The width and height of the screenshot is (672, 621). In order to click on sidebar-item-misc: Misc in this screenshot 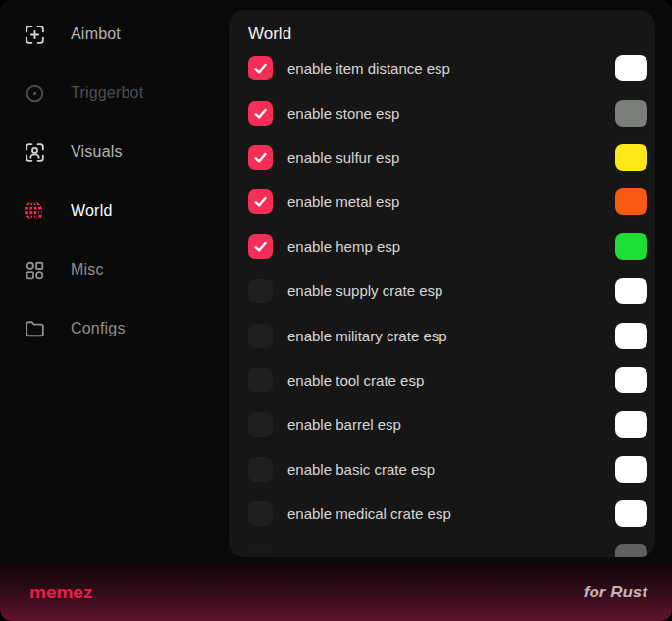, I will do `click(114, 270)`.